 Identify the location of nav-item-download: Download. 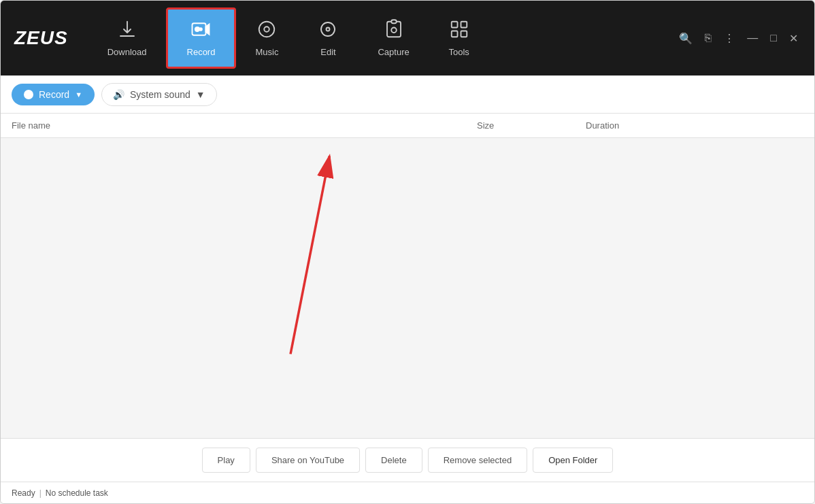
(127, 38).